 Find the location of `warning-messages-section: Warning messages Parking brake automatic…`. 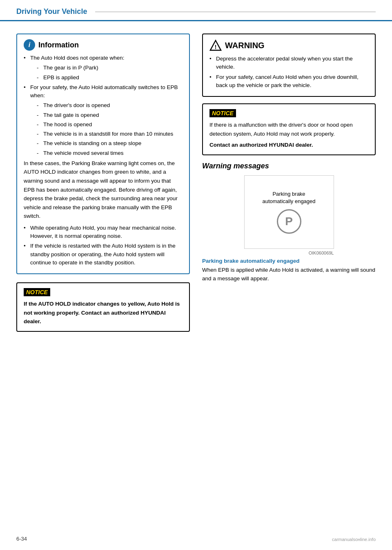

warning-messages-section: Warning messages Parking brake automatic… is located at coordinates (289, 222).